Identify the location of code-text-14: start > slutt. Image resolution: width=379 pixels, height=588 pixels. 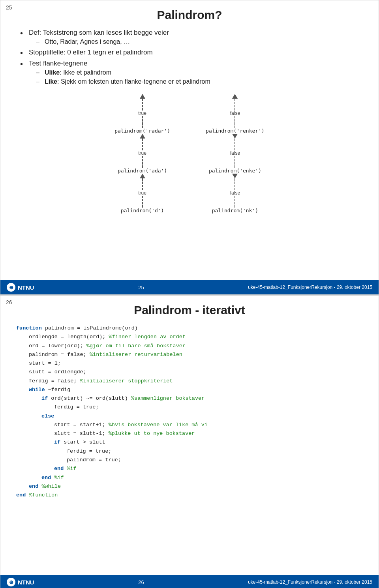
(84, 442).